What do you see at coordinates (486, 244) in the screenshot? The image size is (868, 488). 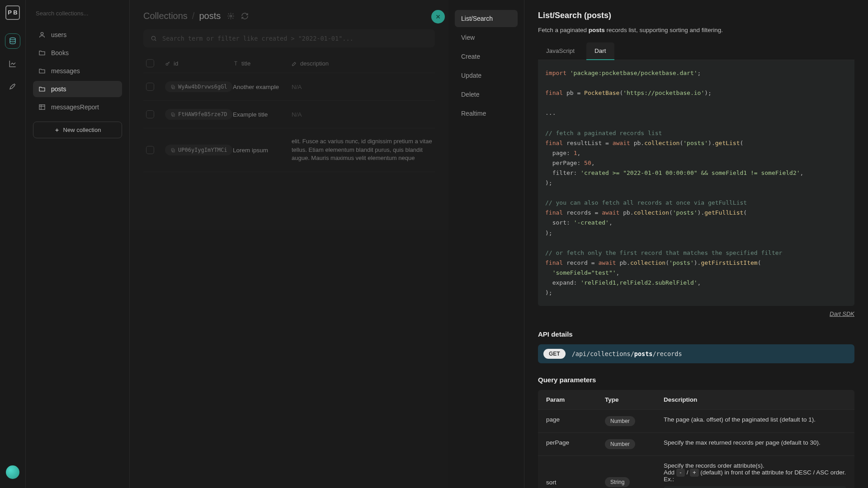 I see `api-nav: List/SearchViewCreateUpdateDeleteRealtim…` at bounding box center [486, 244].